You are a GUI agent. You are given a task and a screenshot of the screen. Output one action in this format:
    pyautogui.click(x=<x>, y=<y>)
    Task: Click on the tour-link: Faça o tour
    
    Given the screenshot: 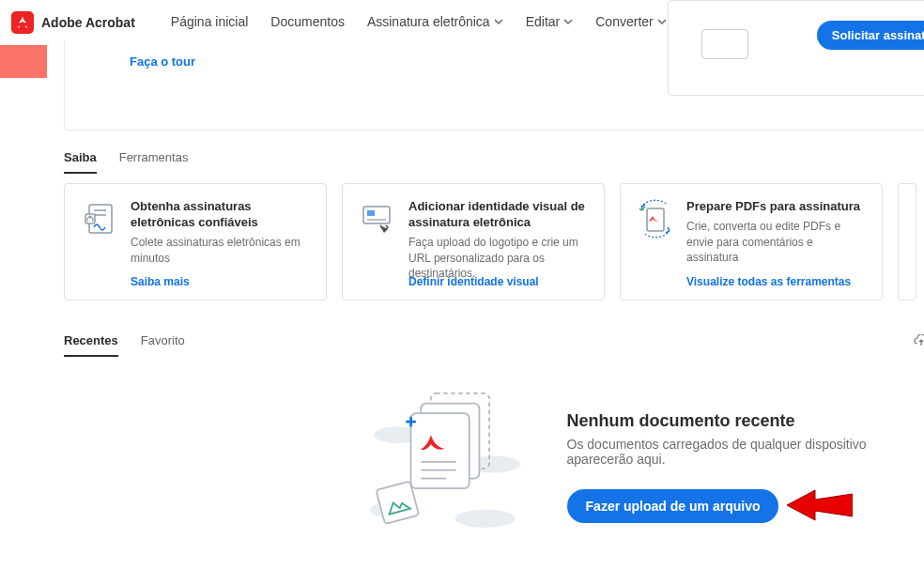 What is the action you would take?
    pyautogui.click(x=162, y=62)
    